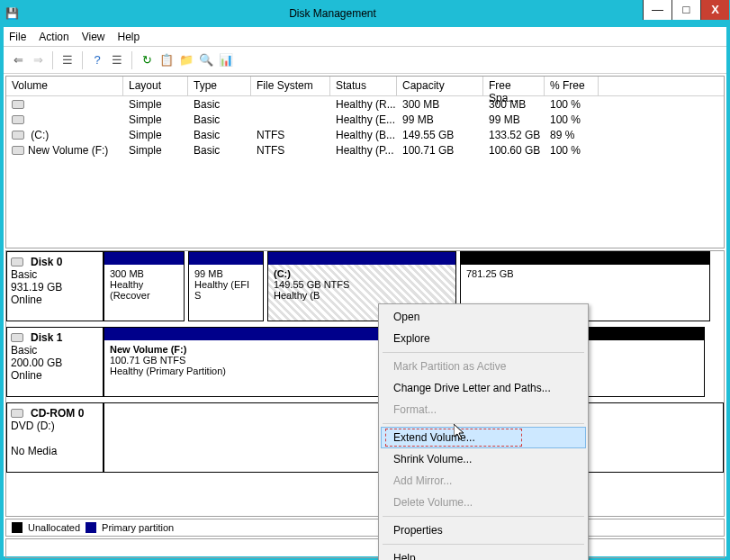  Describe the element at coordinates (365, 548) in the screenshot. I see `status-bar` at that location.